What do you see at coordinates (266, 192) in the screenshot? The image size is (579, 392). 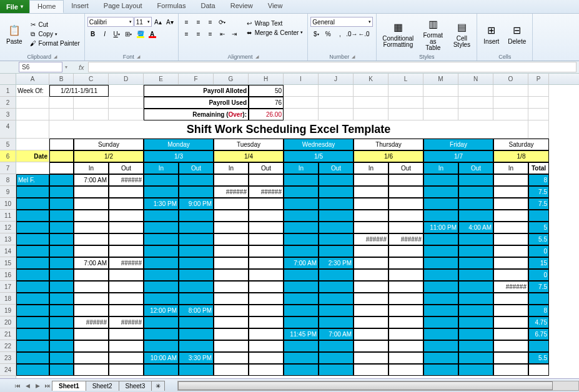 I see `cell-H9: ######` at bounding box center [266, 192].